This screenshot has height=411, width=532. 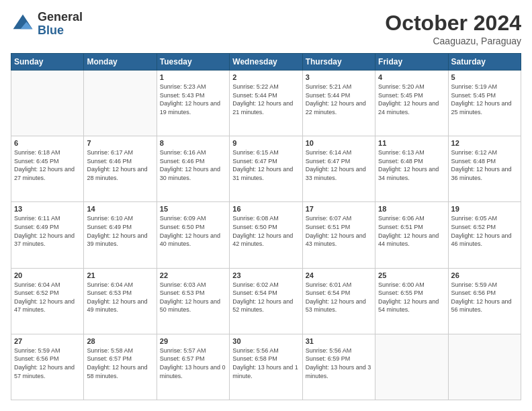 I want to click on day-info: Sunrise: 5:57 AM Sunset: 6:57 PM Dayligh…, so click(x=193, y=363).